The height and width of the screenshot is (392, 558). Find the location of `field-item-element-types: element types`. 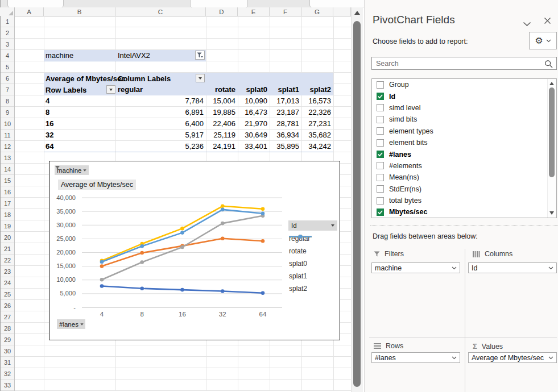

field-item-element-types: element types is located at coordinates (464, 131).